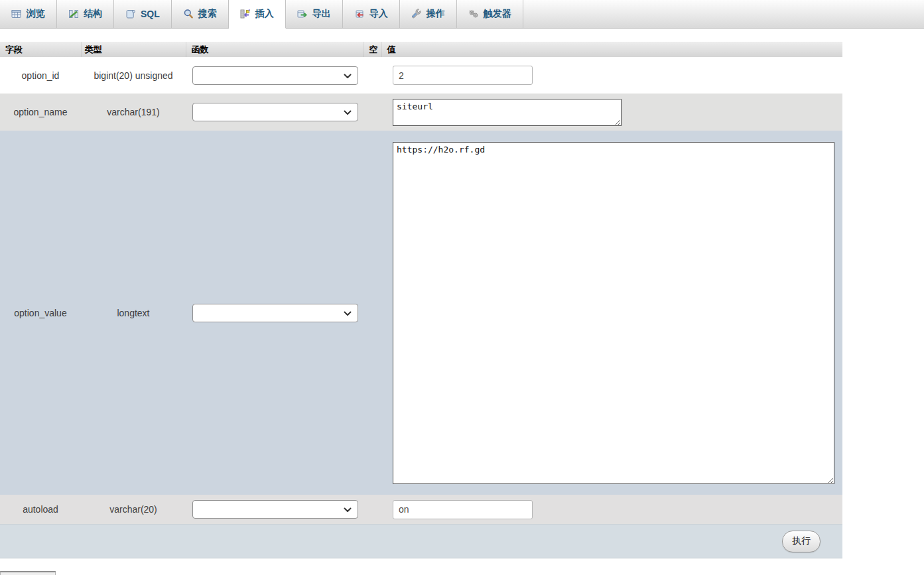 This screenshot has height=575, width=924. What do you see at coordinates (86, 14) in the screenshot?
I see `tab-structure: 结构` at bounding box center [86, 14].